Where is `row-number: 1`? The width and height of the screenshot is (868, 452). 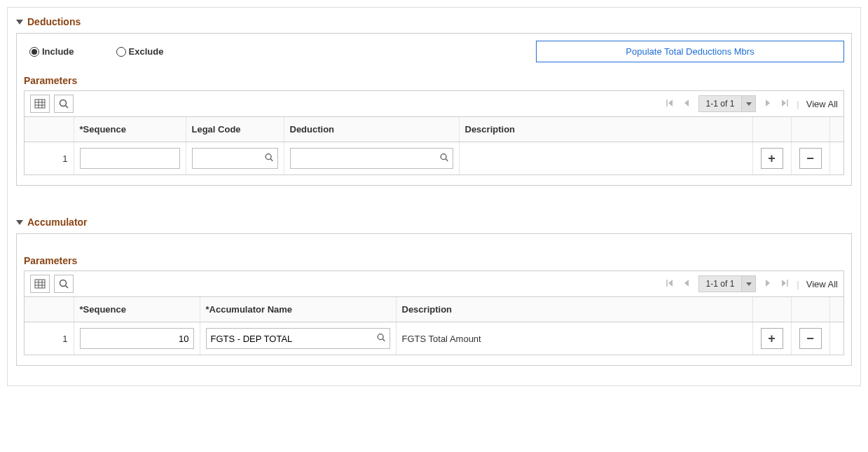 row-number: 1 is located at coordinates (49, 339).